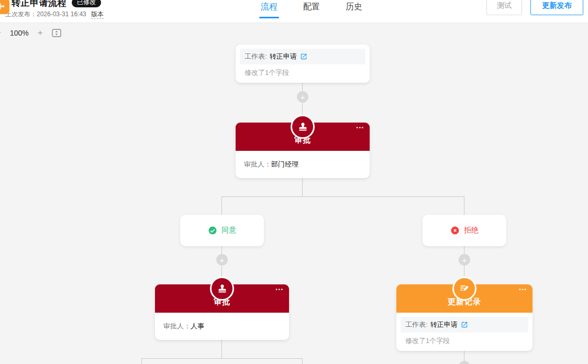 Image resolution: width=588 pixels, height=364 pixels. What do you see at coordinates (30, 33) in the screenshot?
I see `zoom-toolbar: − 100% +` at bounding box center [30, 33].